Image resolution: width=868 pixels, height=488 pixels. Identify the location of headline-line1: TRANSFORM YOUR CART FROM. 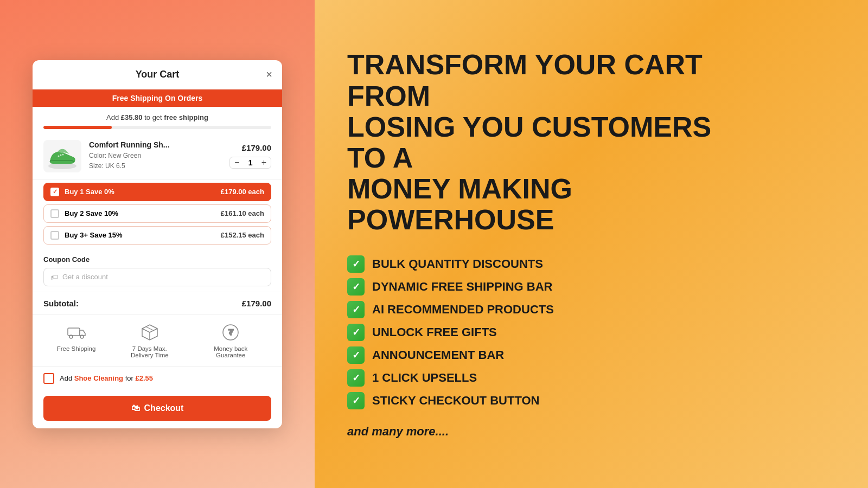
(525, 80).